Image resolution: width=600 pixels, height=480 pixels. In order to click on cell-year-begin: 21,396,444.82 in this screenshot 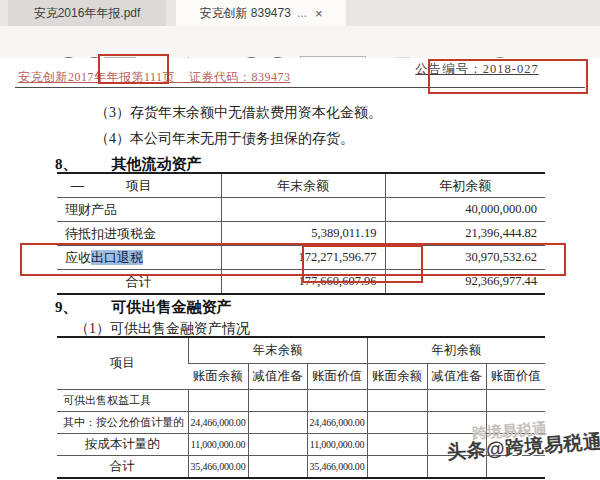, I will do `click(465, 234)`.